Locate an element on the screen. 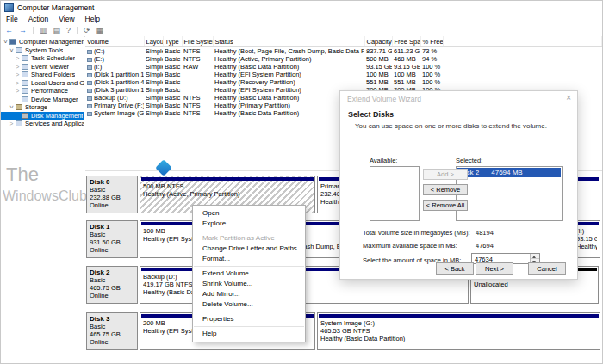  disk-info: Disk 1Basic931.50 GBOnline is located at coordinates (112, 239).